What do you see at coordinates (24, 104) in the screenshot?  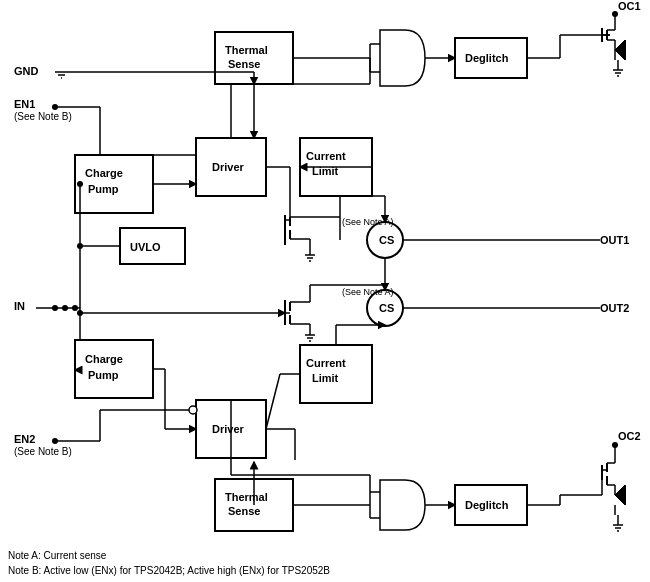 I see `en1-label: EN1` at bounding box center [24, 104].